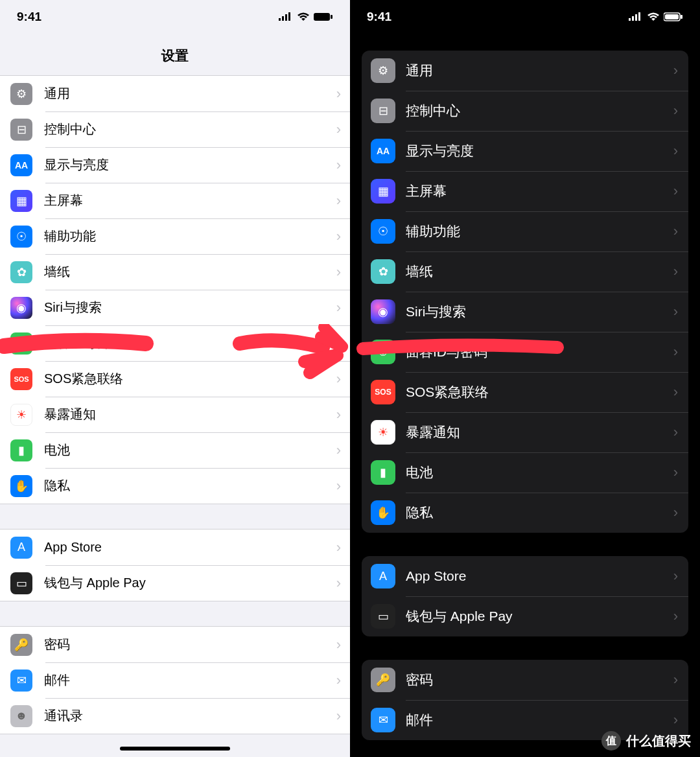 The height and width of the screenshot is (757, 700). I want to click on settings-row-label: 面容ID与密码, so click(539, 352).